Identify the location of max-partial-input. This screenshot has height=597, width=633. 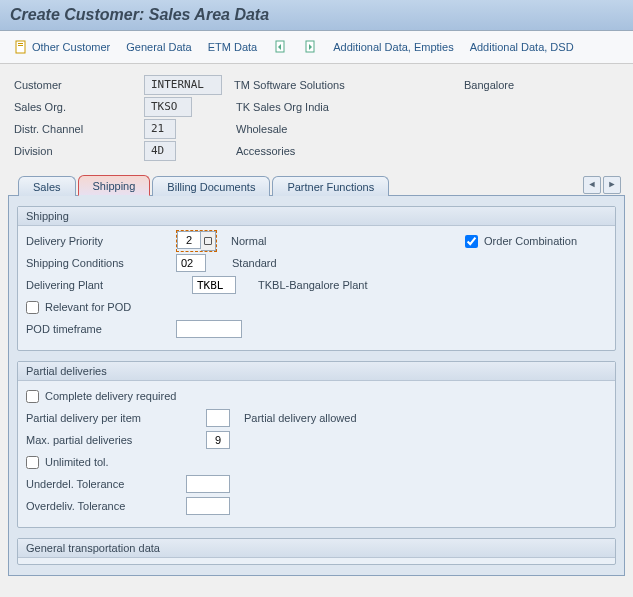
(218, 440).